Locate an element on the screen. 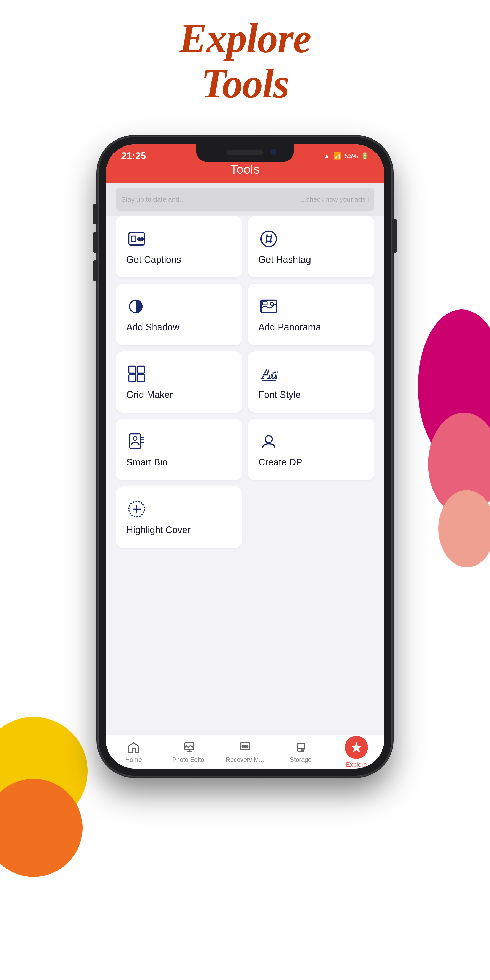 This screenshot has width=490, height=980. explore-nav-icon is located at coordinates (356, 747).